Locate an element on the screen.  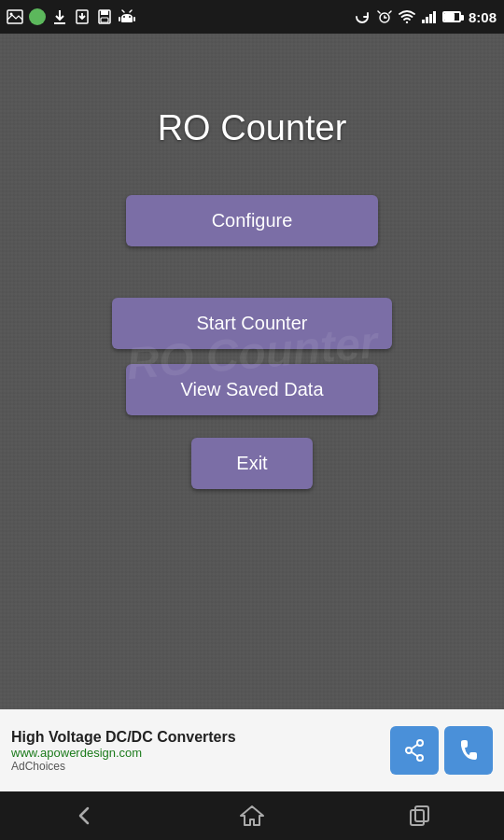
ad-url: www.apowerdesign.com is located at coordinates (201, 752).